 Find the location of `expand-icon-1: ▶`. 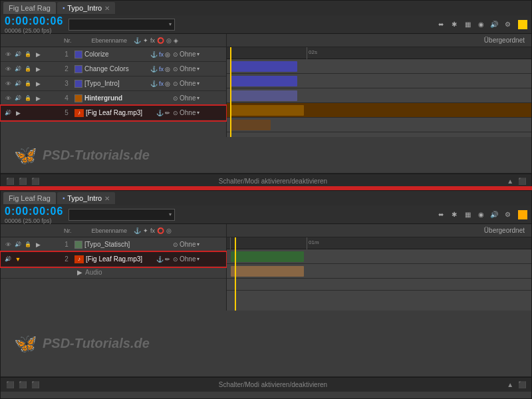

expand-icon-1: ▶ is located at coordinates (38, 55).